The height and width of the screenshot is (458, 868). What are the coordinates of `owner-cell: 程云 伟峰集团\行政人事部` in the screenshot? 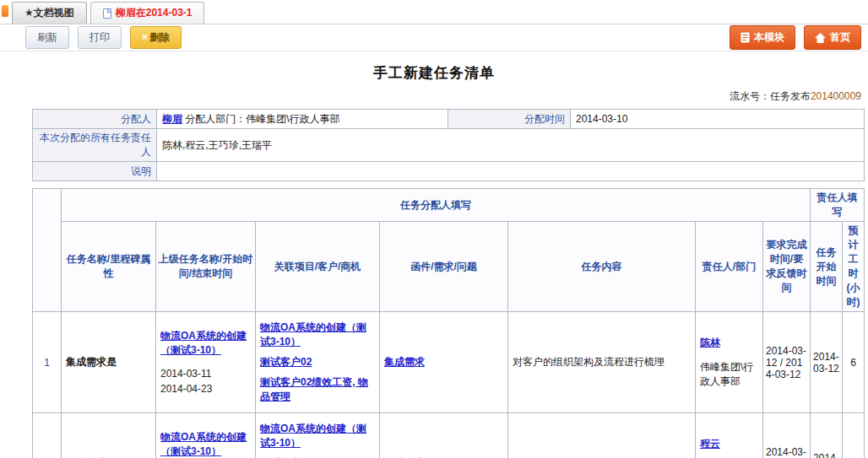 It's located at (730, 435).